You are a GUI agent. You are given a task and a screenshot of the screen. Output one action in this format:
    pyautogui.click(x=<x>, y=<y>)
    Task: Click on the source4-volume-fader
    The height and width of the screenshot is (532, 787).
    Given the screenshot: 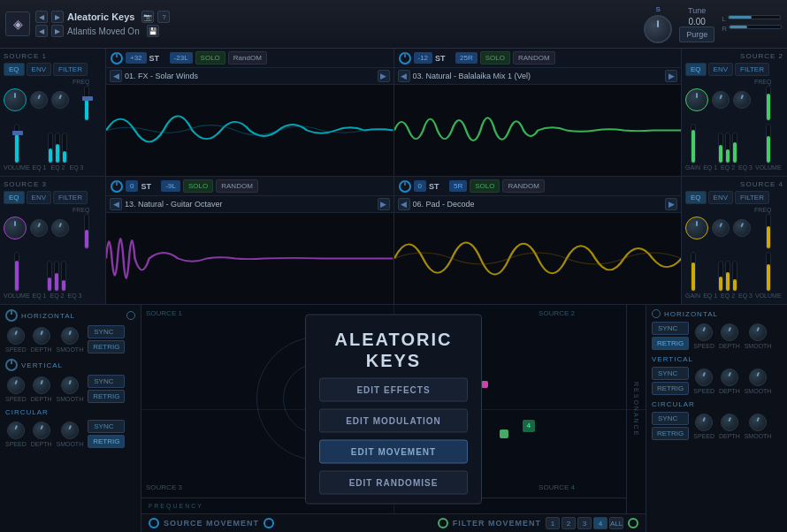 What is the action you would take?
    pyautogui.click(x=693, y=272)
    